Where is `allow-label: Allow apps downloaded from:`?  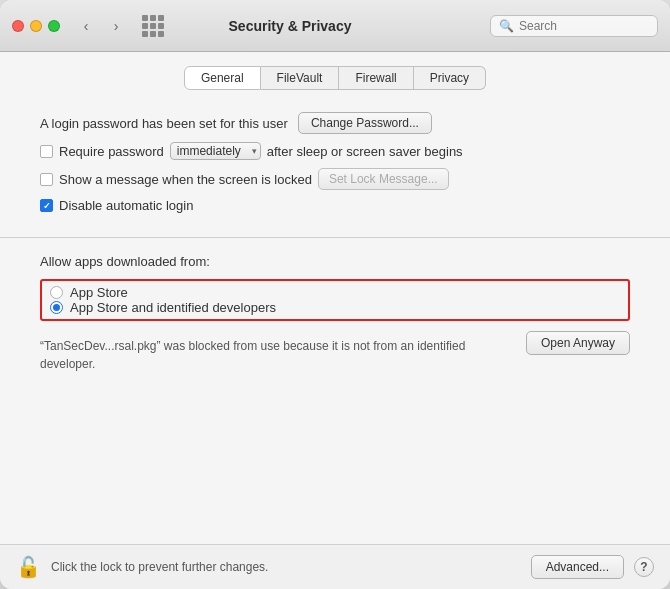 allow-label: Allow apps downloaded from: is located at coordinates (335, 262).